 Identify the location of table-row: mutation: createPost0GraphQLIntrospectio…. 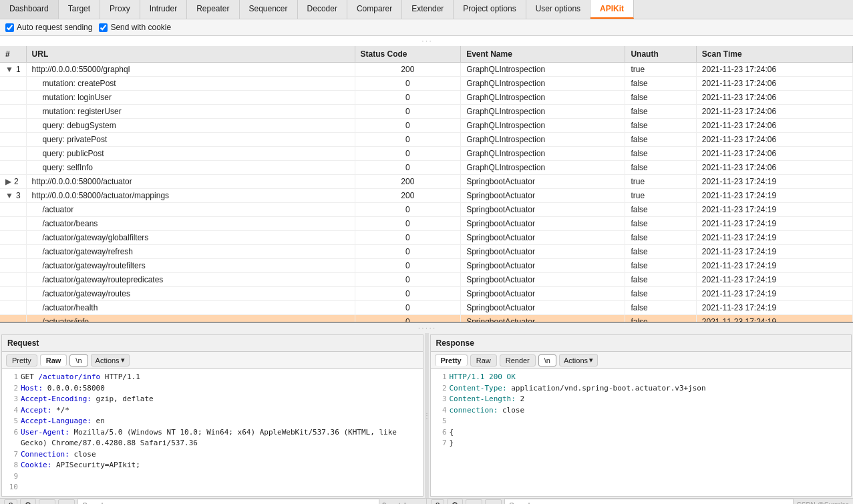
(426, 84).